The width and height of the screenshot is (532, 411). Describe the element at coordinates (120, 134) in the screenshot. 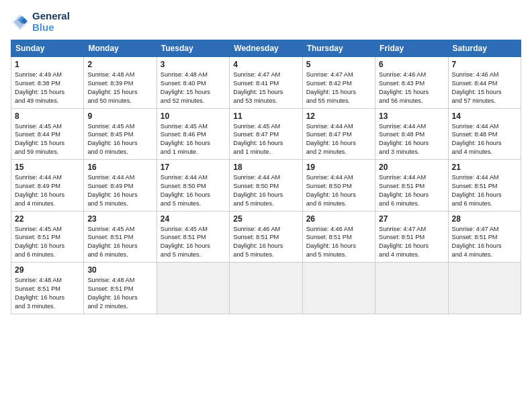

I see `day-cell: 9Sunrise: 4:45 AMSunset: 8:45 PMDaylight…` at that location.